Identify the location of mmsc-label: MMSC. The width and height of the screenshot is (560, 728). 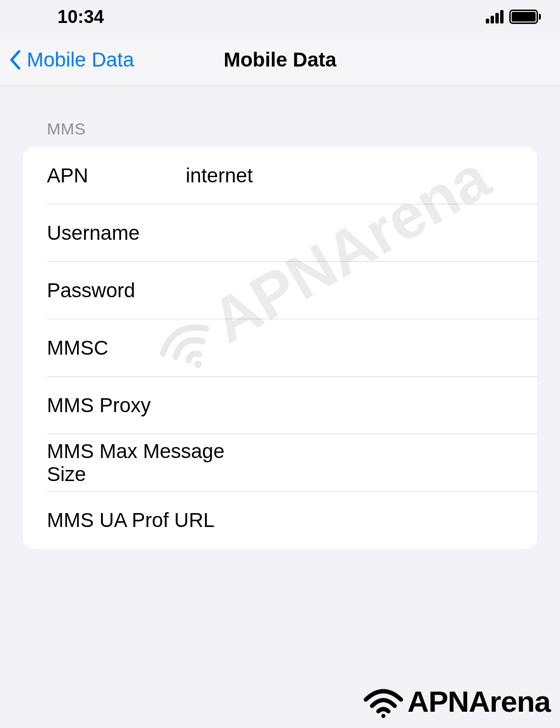
(116, 348).